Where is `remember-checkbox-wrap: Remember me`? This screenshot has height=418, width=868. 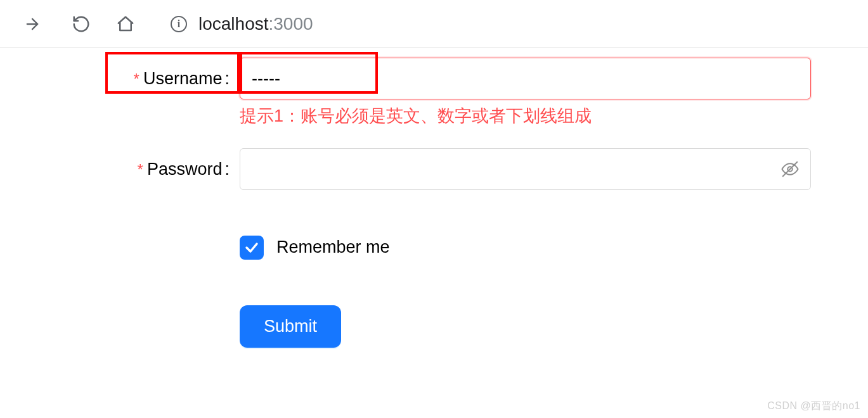
remember-checkbox-wrap: Remember me is located at coordinates (525, 248).